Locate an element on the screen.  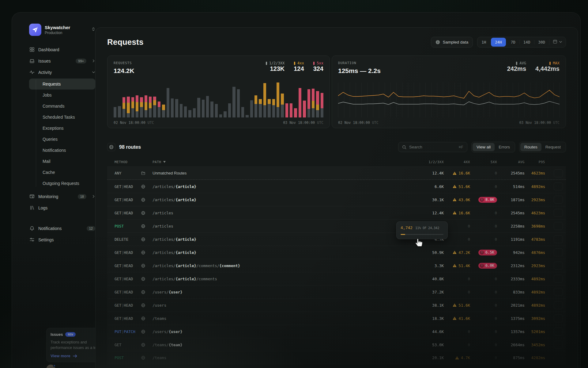
sidebar-subitem-mail: Mail is located at coordinates (62, 161).